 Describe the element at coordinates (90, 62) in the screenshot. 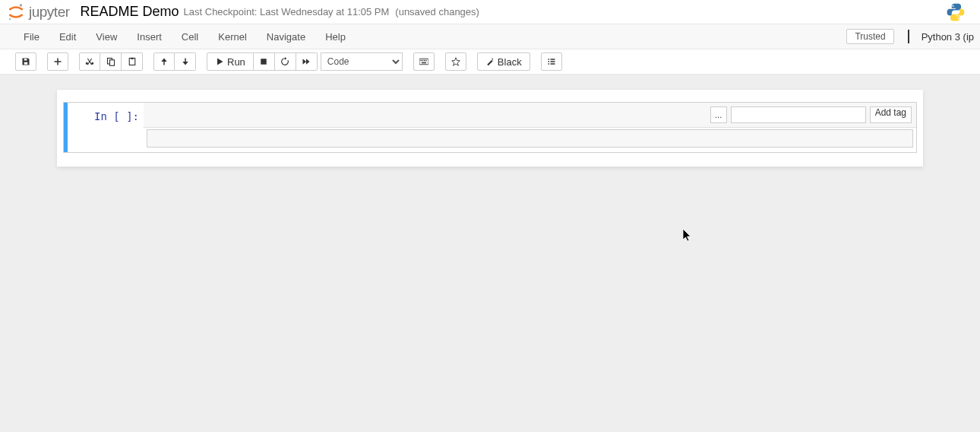

I see `cut-button` at that location.